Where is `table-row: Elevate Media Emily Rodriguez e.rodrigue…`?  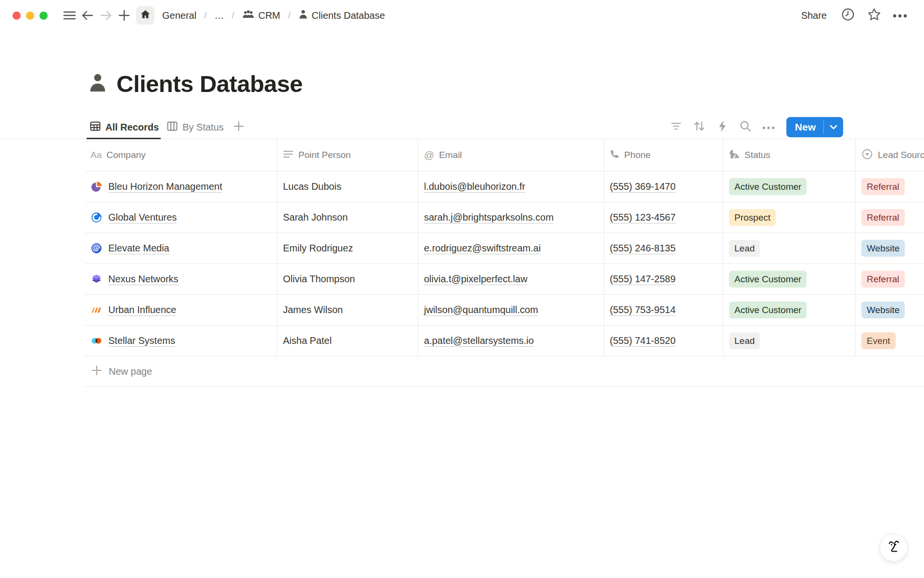 table-row: Elevate Media Emily Rodriguez e.rodrigue… is located at coordinates (504, 248).